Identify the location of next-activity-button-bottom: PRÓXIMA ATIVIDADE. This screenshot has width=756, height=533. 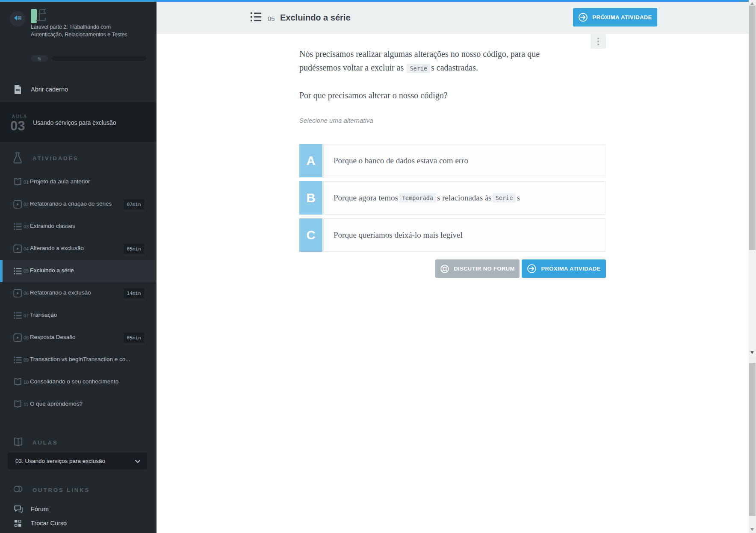
(564, 268).